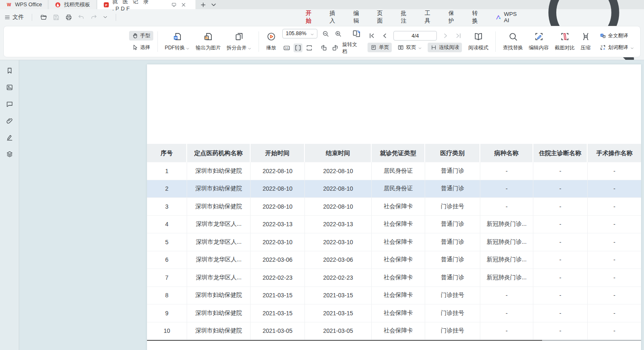 This screenshot has height=350, width=644. I want to click on table-row: 8深圳市妇幼保健院2021-03-152021-03-15社会保障卡门诊挂号--…, so click(394, 296).